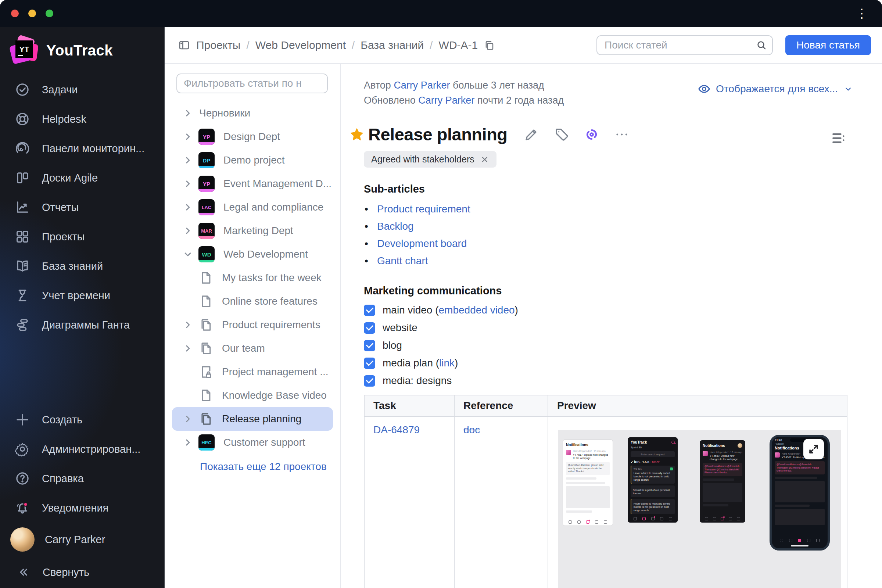  What do you see at coordinates (531, 134) in the screenshot?
I see `edit-article-button` at bounding box center [531, 134].